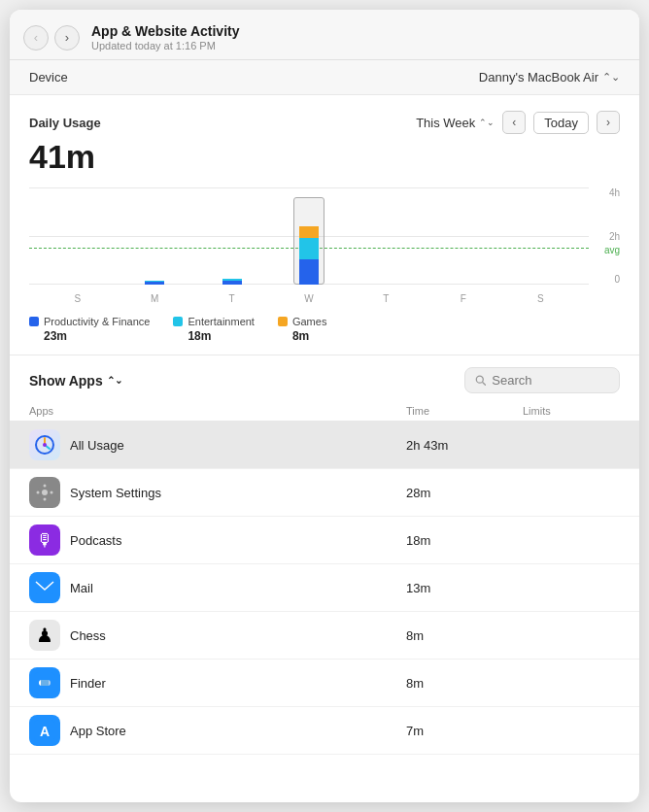  Describe the element at coordinates (309, 321) in the screenshot. I see `legend-name-games: Games` at that location.